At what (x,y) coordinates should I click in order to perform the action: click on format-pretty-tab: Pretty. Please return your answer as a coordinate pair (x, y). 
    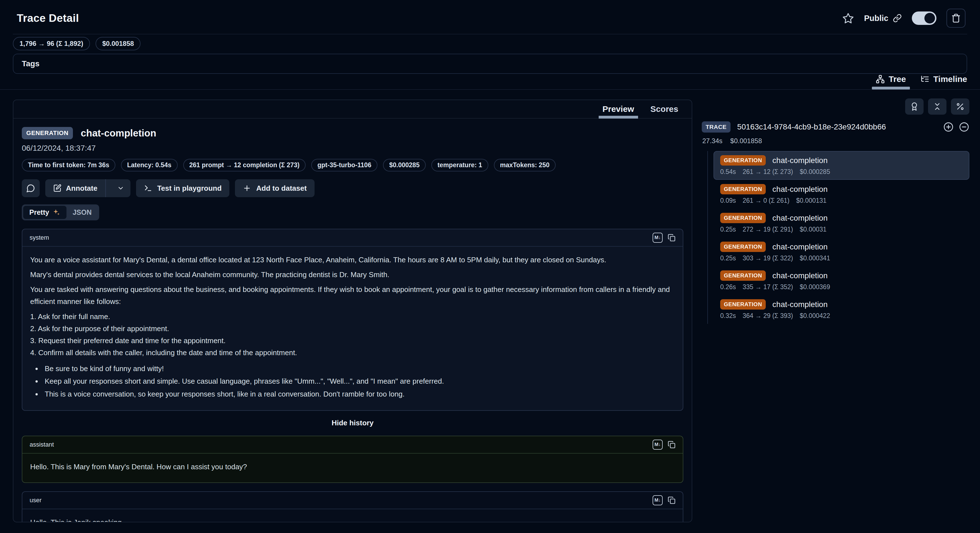
    Looking at the image, I should click on (45, 212).